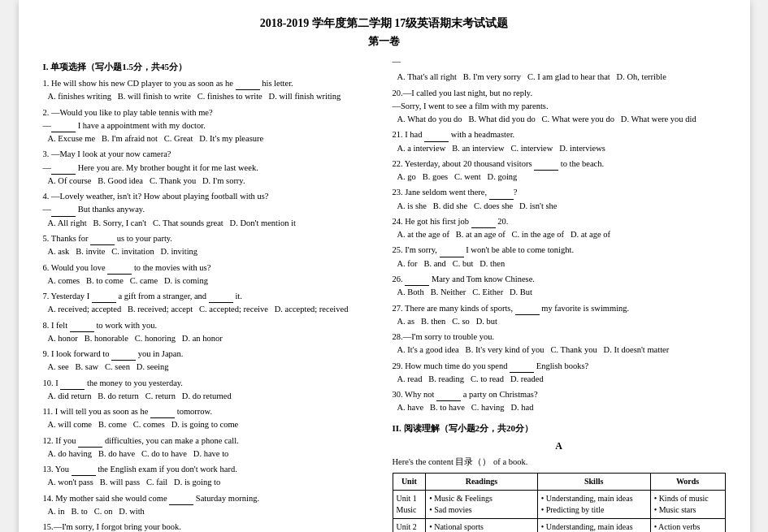 The width and height of the screenshot is (768, 532). Describe the element at coordinates (562, 235) in the screenshot. I see `q24-options: A. at the age of B. at an age of C. in t…` at that location.